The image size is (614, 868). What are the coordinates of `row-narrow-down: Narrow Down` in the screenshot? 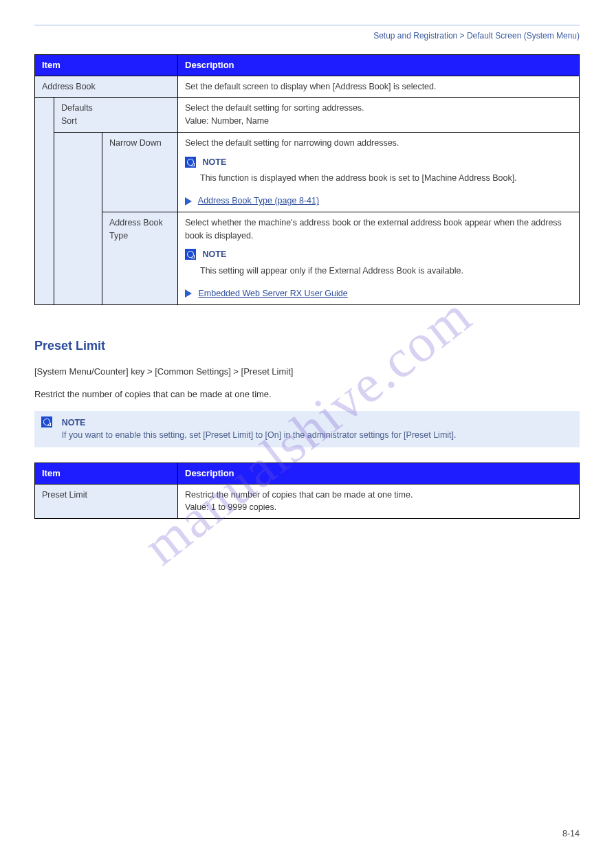 It's located at (140, 172).